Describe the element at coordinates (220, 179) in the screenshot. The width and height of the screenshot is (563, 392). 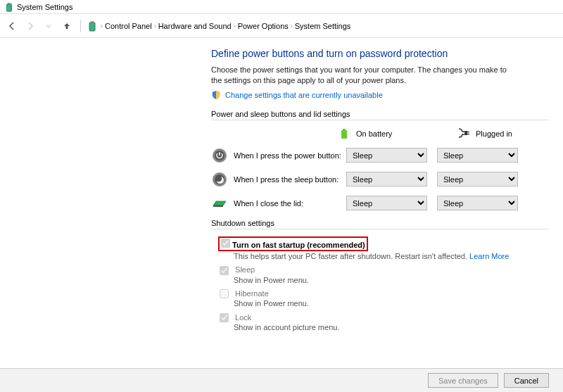
I see `sleep-button-icon` at that location.